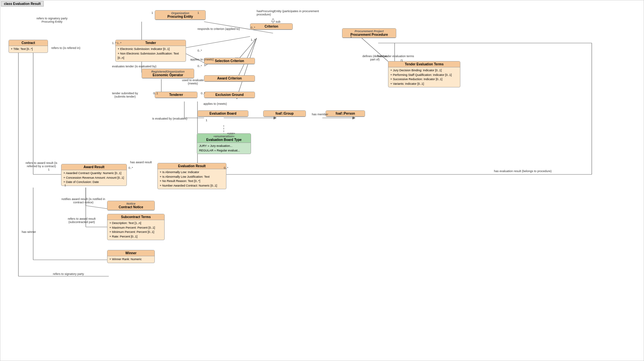  I want to click on mult-1star-tender: 1..*, so click(119, 43).